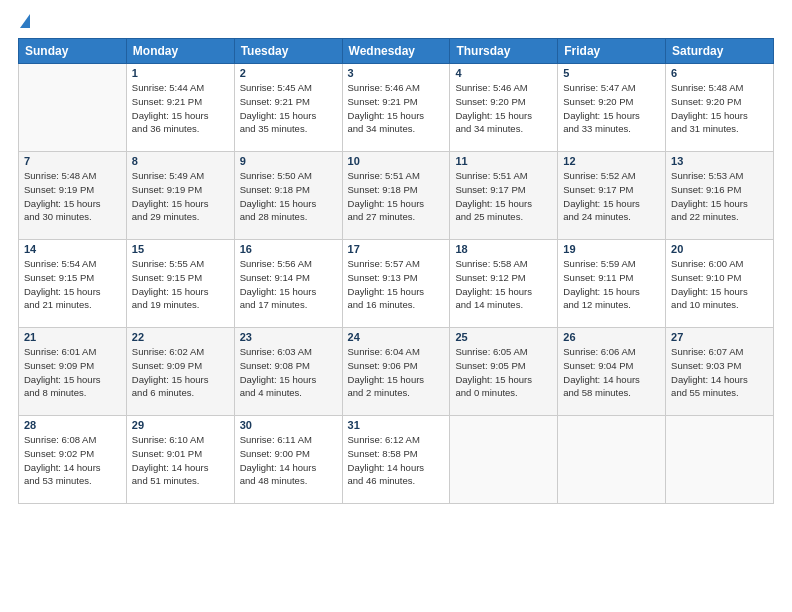 Image resolution: width=792 pixels, height=612 pixels. What do you see at coordinates (720, 372) in the screenshot?
I see `day-info: Sunrise: 6:07 AMSunset: 9:03 PMDaylight:…` at bounding box center [720, 372].